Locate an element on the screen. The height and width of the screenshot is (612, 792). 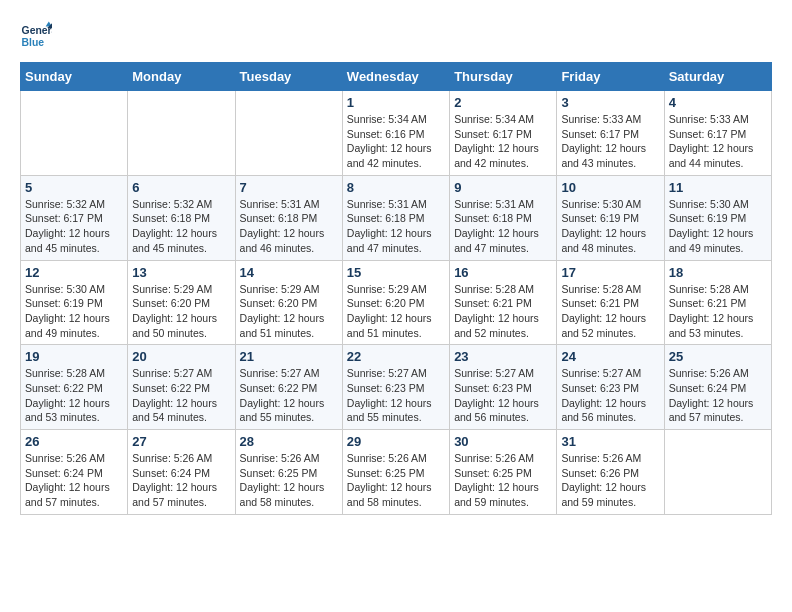
header-cell-saturday: Saturday is located at coordinates (718, 77).